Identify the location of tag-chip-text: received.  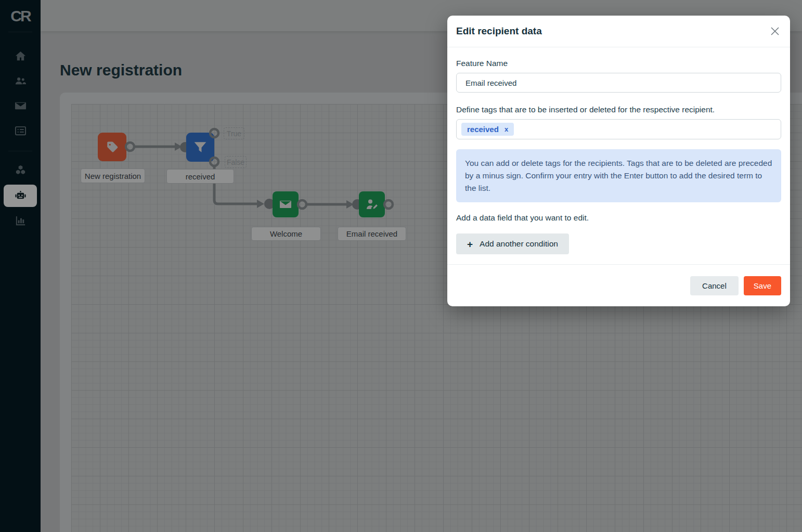
(483, 129).